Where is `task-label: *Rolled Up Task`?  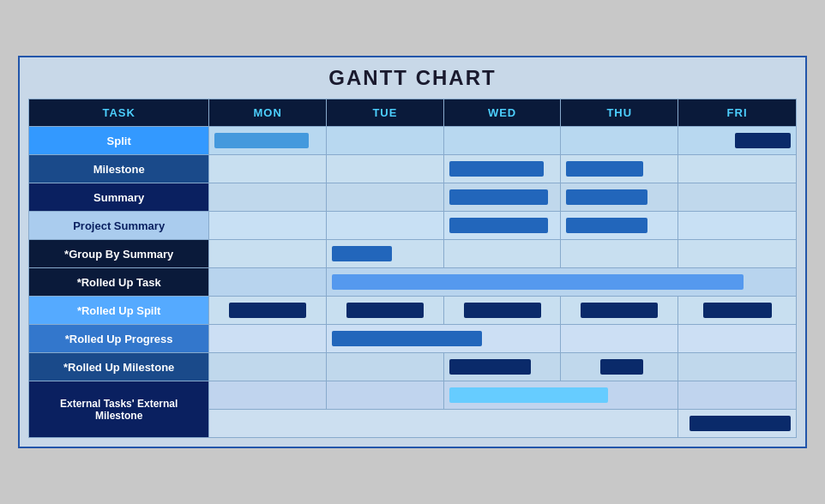 task-label: *Rolled Up Task is located at coordinates (119, 283).